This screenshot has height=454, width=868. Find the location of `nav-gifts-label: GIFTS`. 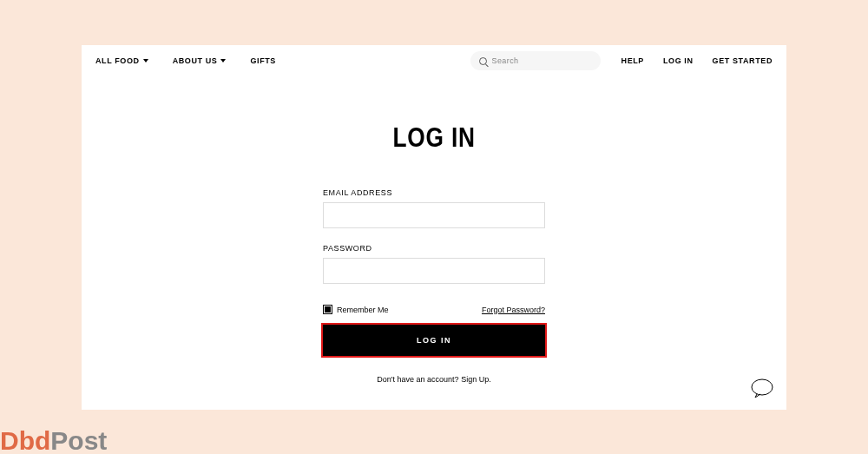

nav-gifts-label: GIFTS is located at coordinates (263, 61).